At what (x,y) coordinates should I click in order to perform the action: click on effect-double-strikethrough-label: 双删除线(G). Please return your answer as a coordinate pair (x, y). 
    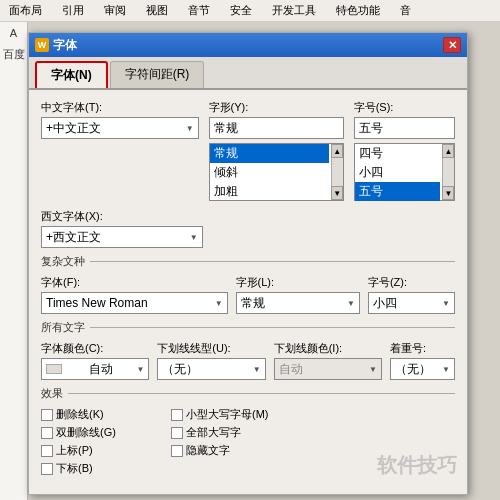
    Looking at the image, I should click on (86, 432).